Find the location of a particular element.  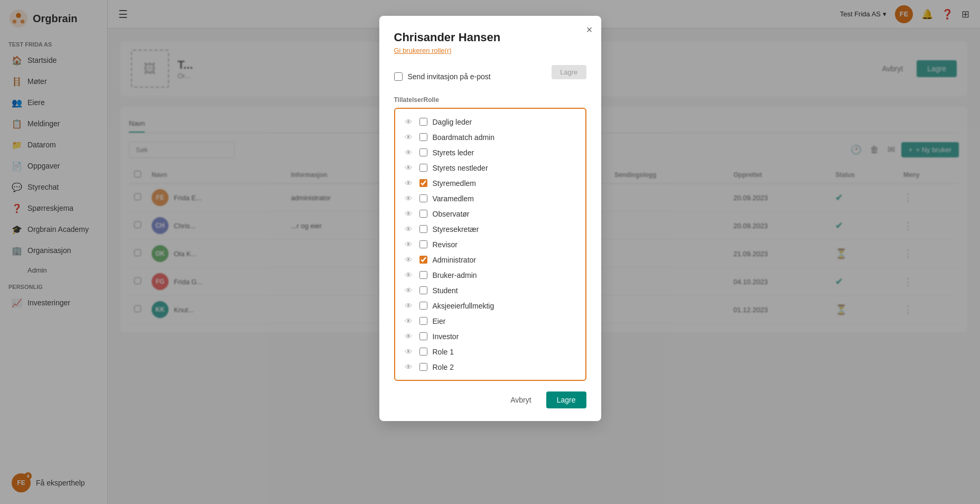

role-label: Varamedlem is located at coordinates (453, 199).